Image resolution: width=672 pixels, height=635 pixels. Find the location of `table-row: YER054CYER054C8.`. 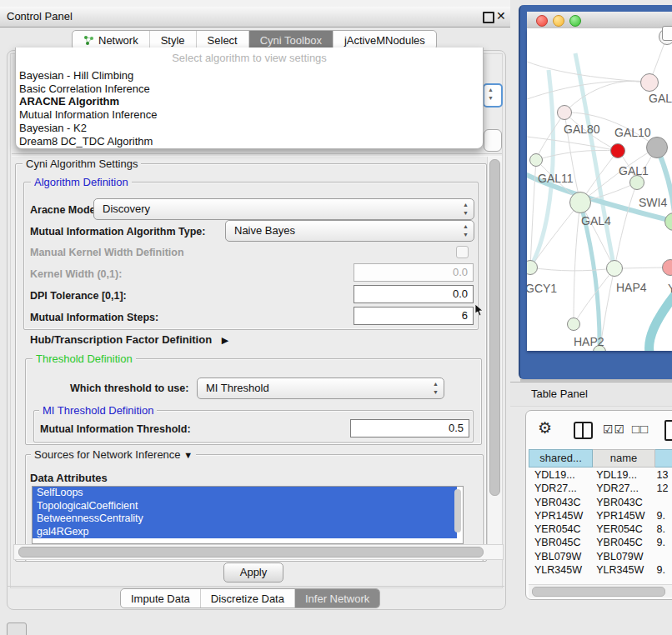

table-row: YER054CYER054C8. is located at coordinates (600, 529).